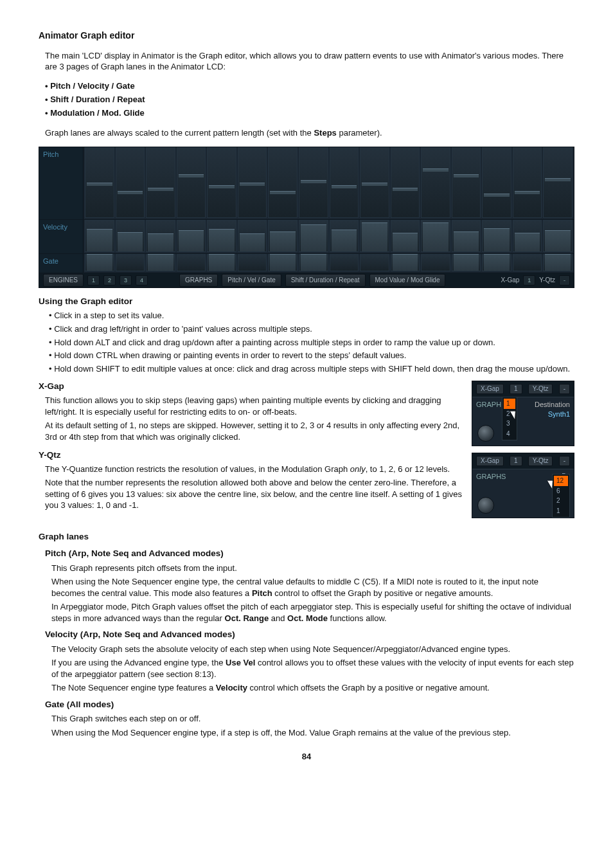 This screenshot has height=868, width=613. What do you see at coordinates (62, 237) in the screenshot?
I see `velocity-lane-label: Velocity` at bounding box center [62, 237].